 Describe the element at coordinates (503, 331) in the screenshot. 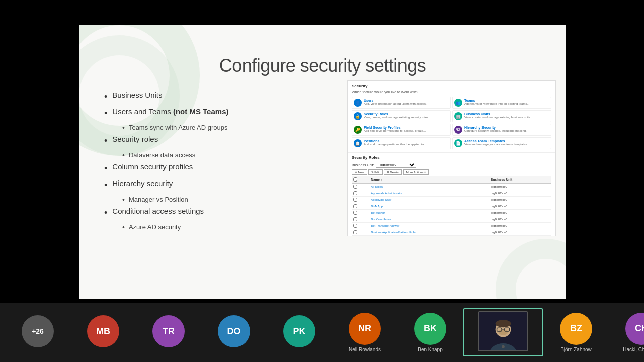

I see `cam-avatar` at that location.